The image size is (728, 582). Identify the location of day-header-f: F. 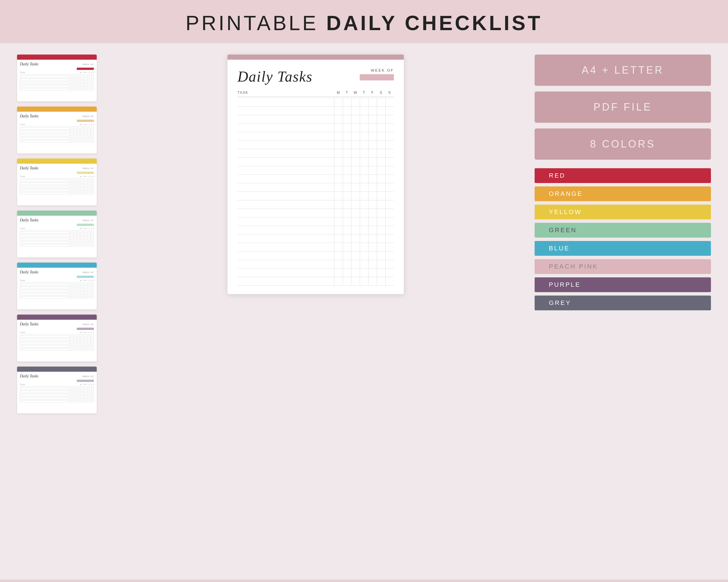
(373, 92).